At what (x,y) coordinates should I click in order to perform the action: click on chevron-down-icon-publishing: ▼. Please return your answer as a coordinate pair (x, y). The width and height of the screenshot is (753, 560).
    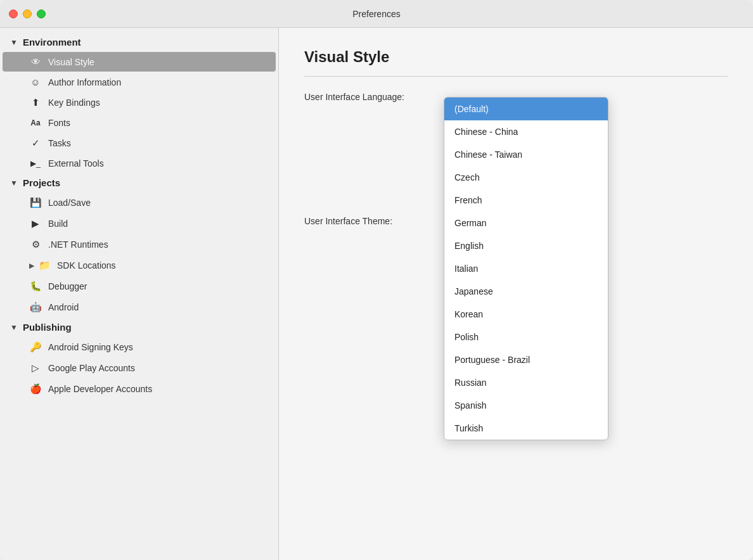
    Looking at the image, I should click on (14, 328).